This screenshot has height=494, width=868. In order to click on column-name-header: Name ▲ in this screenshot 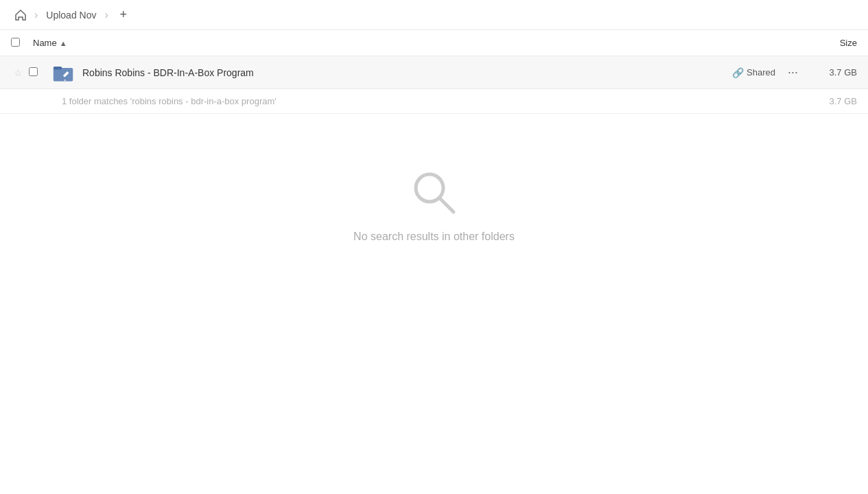, I will do `click(383, 43)`.